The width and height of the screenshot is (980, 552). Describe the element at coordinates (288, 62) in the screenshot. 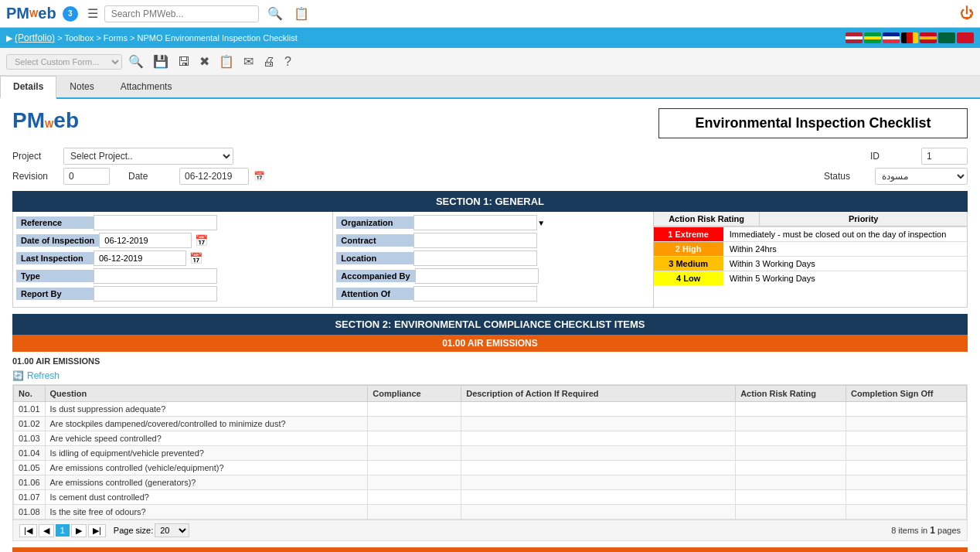

I see `help-button: ?` at that location.